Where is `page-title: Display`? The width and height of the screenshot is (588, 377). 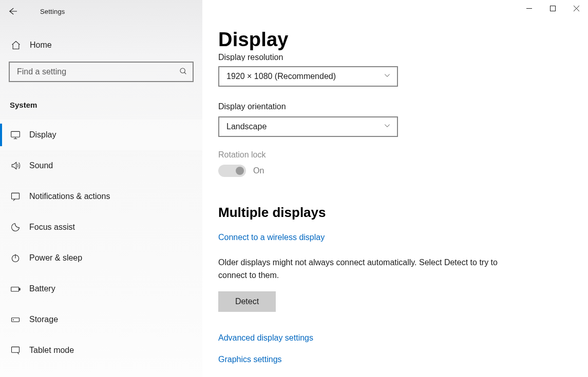 page-title: Display is located at coordinates (397, 40).